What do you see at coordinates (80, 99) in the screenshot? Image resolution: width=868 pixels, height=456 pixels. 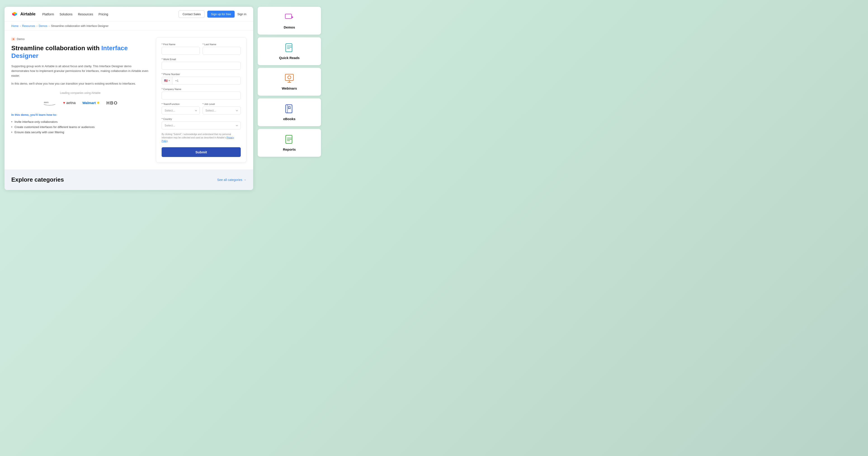 I see `companies-section: Leading companies using Airtable aws ♥ a…` at bounding box center [80, 99].